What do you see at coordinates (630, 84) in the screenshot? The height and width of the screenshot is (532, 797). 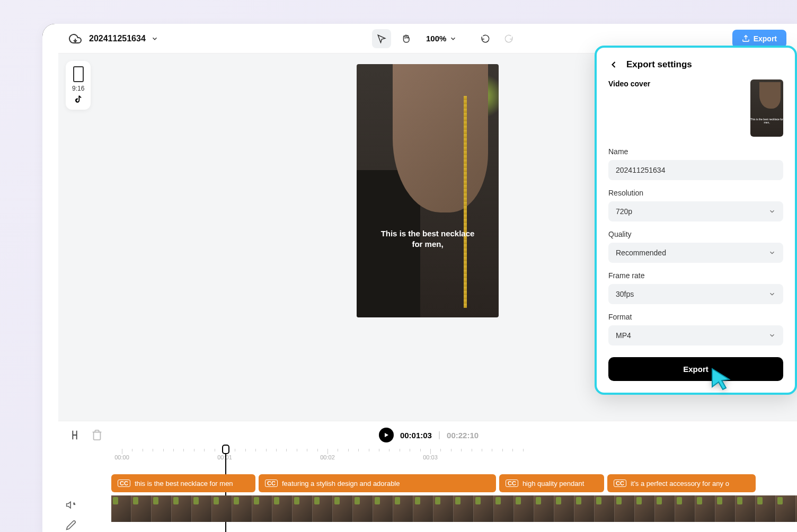 I see `cover-label: Video cover` at bounding box center [630, 84].